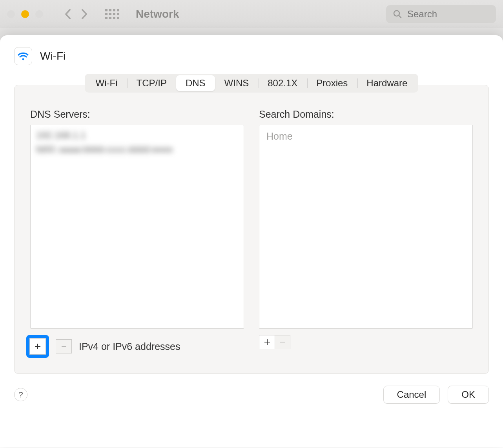 The width and height of the screenshot is (503, 448). Describe the element at coordinates (38, 346) in the screenshot. I see `add-dns-highlight` at that location.